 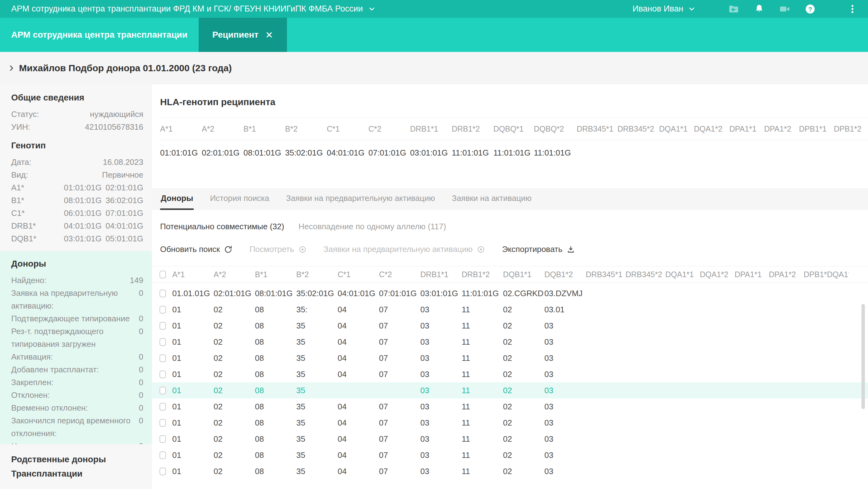 What do you see at coordinates (177, 198) in the screenshot?
I see `tab-label: Доноры` at bounding box center [177, 198].